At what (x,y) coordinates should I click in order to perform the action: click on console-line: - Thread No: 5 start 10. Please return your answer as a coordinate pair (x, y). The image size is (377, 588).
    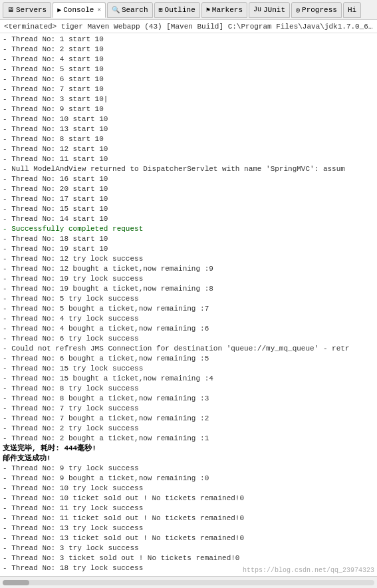
    Looking at the image, I should click on (189, 69).